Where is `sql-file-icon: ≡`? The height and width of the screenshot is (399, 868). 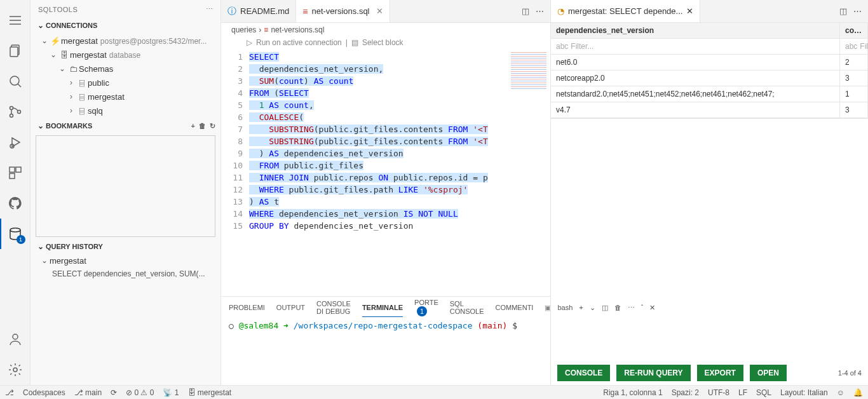
sql-file-icon: ≡ is located at coordinates (266, 30).